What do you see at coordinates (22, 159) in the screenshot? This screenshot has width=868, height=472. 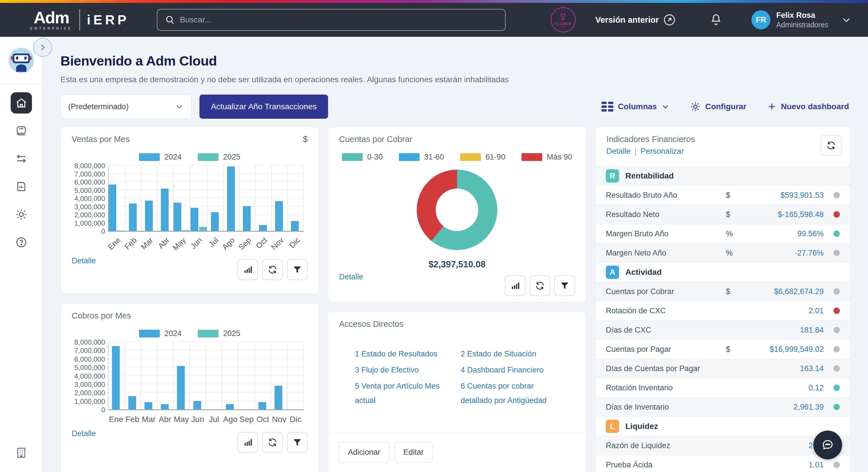 I see `sidebar-item-transactions` at bounding box center [22, 159].